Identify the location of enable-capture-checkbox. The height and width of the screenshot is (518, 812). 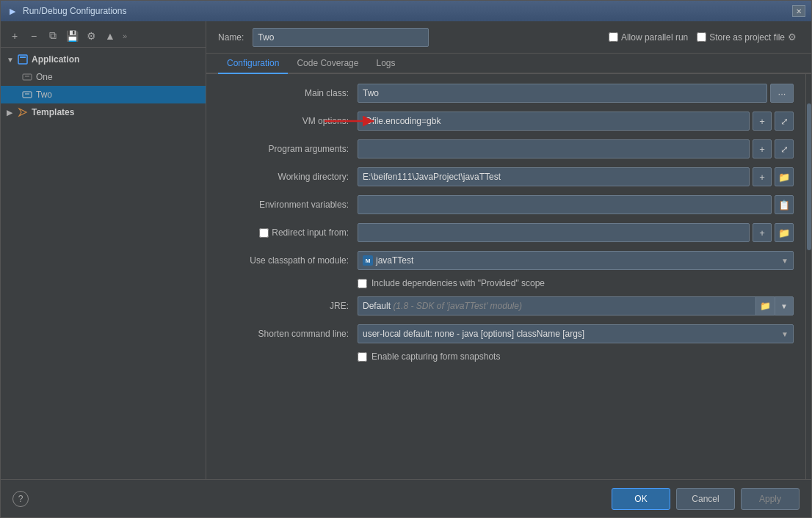
(363, 357).